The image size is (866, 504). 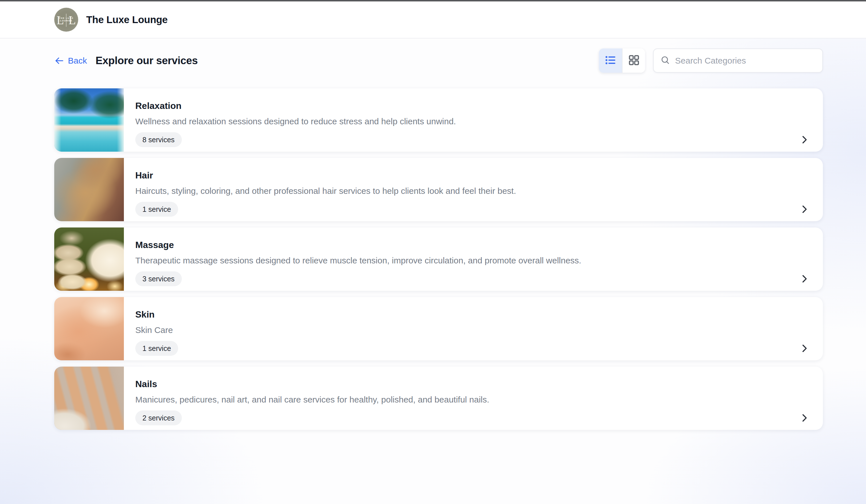 I want to click on card-content: Hair Haircuts, styling, coloring, and ot…, so click(x=474, y=190).